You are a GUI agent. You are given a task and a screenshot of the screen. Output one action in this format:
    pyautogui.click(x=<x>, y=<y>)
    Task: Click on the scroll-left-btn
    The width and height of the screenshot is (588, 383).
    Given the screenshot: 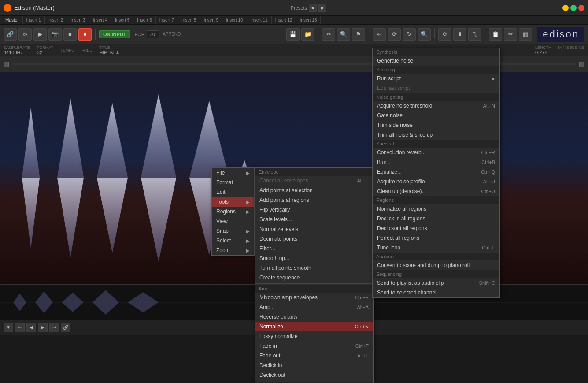 What is the action you would take?
    pyautogui.click(x=6, y=64)
    